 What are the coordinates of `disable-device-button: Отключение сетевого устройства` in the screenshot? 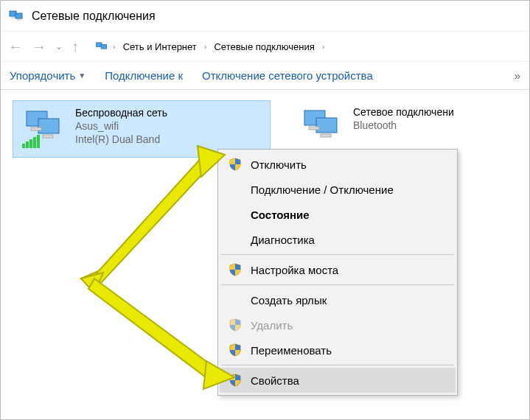 It's located at (287, 75).